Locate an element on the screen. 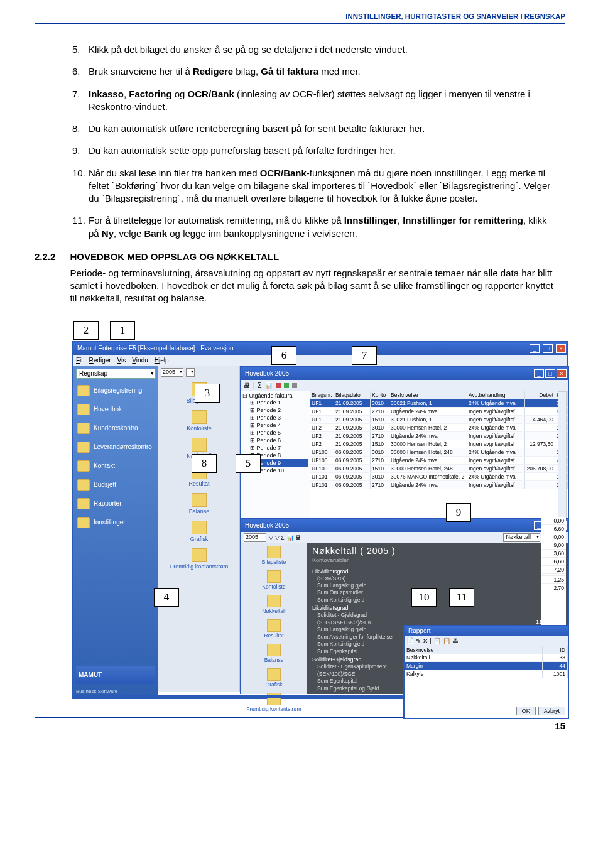 The width and height of the screenshot is (603, 868). menu-item: Vindu is located at coordinates (139, 361).